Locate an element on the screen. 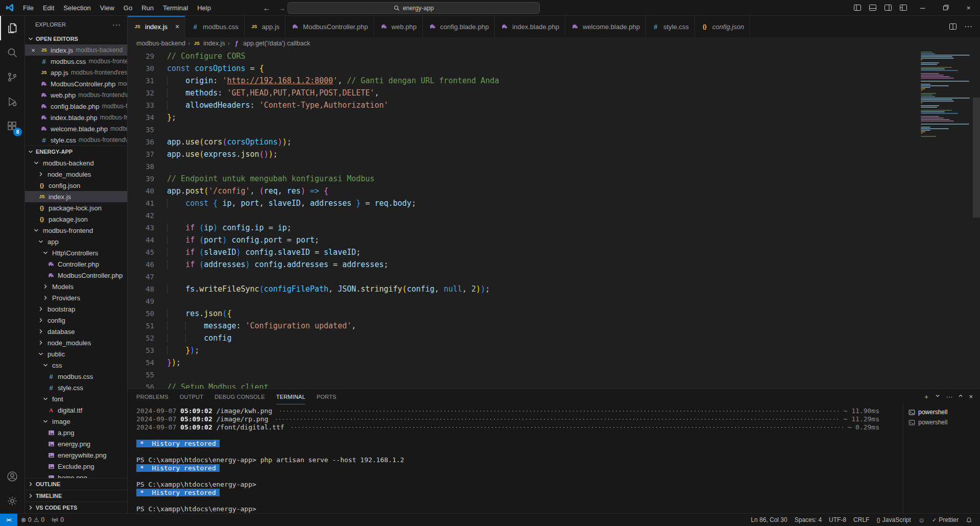  tab-welcome.blade.php: welcome.blade.php is located at coordinates (606, 27).